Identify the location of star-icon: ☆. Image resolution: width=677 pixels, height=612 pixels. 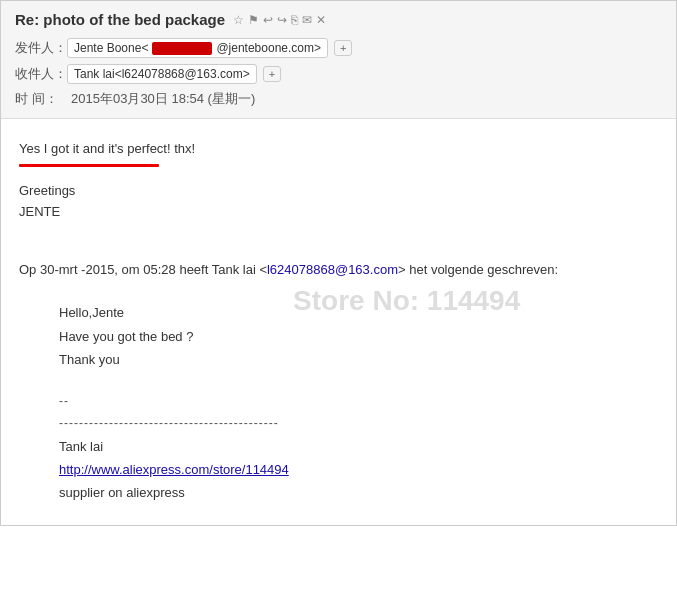
(238, 20).